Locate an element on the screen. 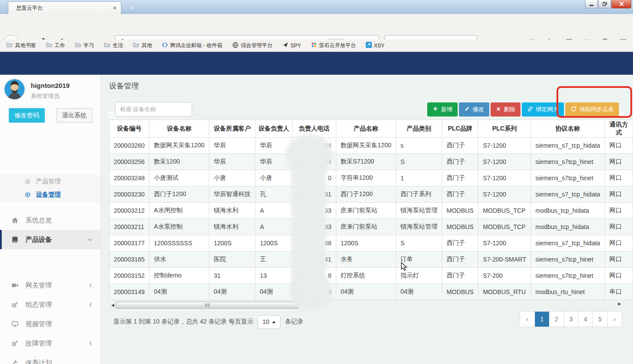 This screenshot has width=633, height=364. browser-tab: 思普云平台 × is located at coordinates (65, 8).